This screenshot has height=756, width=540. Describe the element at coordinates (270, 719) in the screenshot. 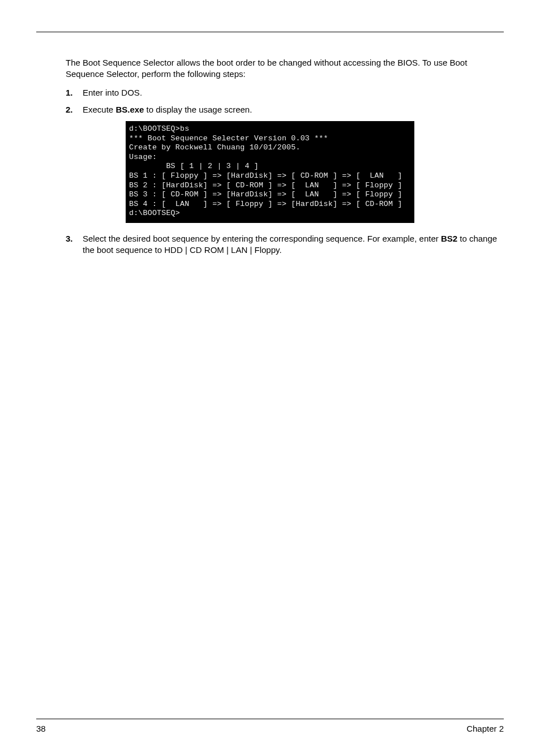

I see `footer-horizontal-rule` at that location.